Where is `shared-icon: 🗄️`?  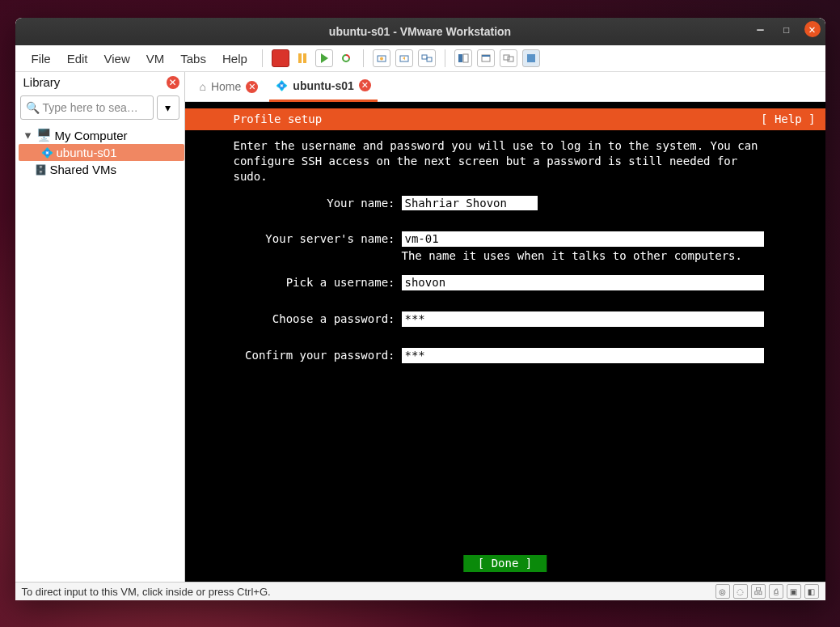
shared-icon: 🗄️ is located at coordinates (40, 170).